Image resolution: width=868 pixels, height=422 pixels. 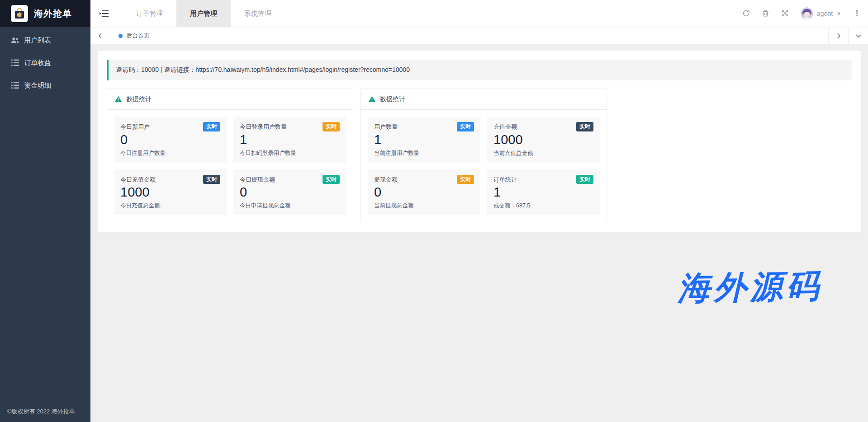 I want to click on topbar-actions: agent ▼ ⋮, so click(x=805, y=14).